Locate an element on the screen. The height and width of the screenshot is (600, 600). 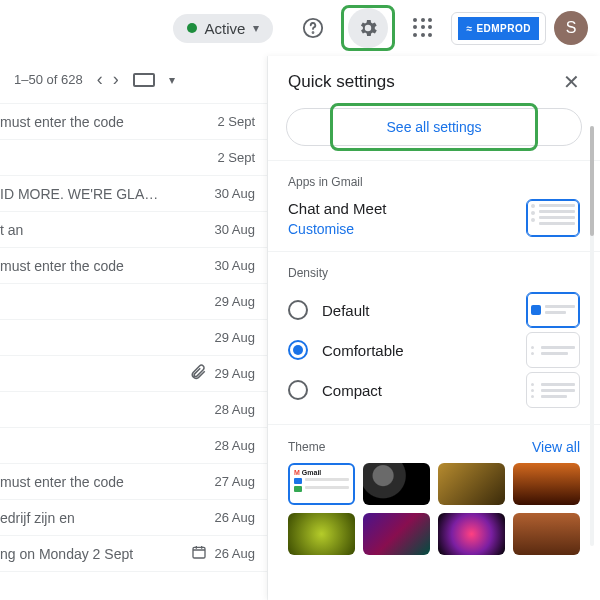
density-preview-compact is located at coordinates (553, 390).